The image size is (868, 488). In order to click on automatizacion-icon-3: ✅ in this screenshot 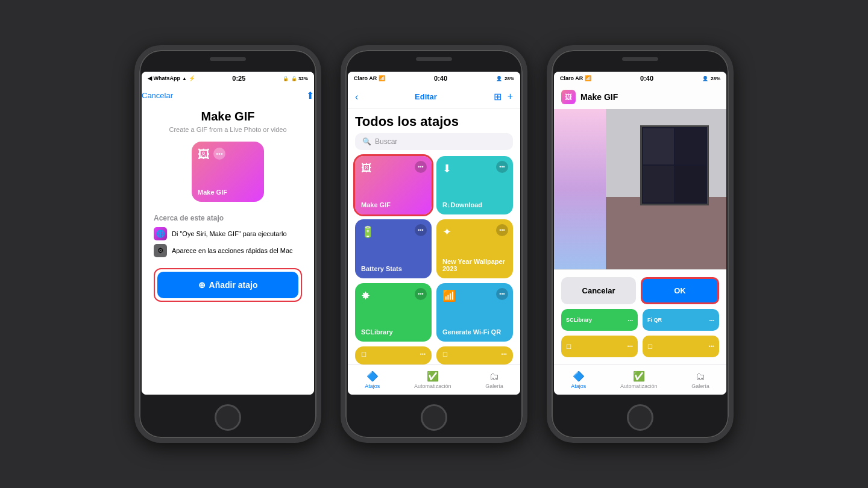, I will do `click(639, 376)`.